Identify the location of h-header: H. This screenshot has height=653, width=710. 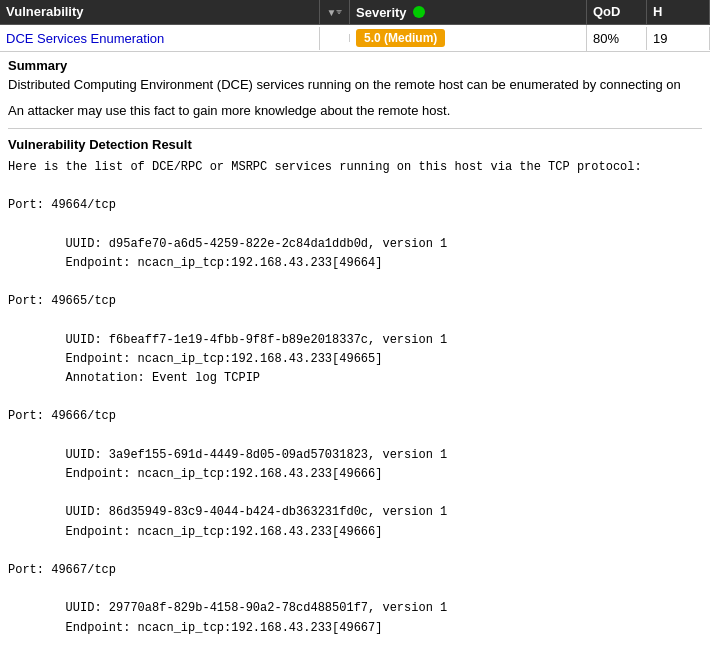
(678, 12).